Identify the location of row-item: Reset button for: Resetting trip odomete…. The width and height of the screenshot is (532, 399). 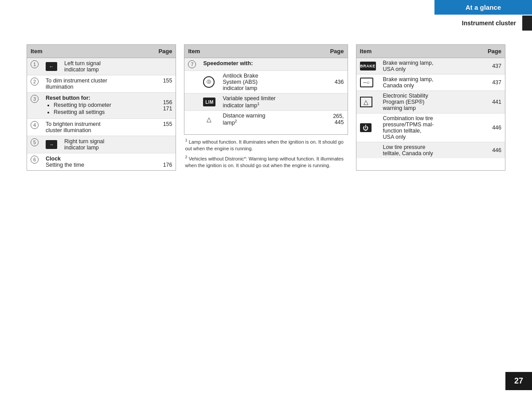
(98, 106).